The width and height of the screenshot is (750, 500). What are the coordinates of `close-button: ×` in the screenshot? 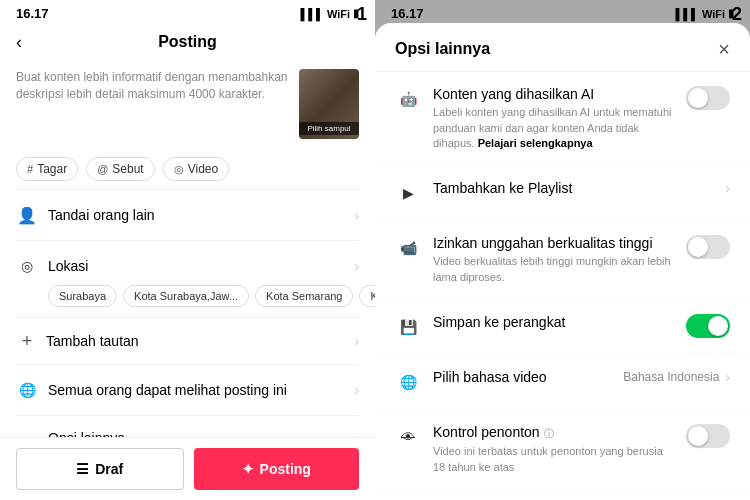 It's located at (724, 49).